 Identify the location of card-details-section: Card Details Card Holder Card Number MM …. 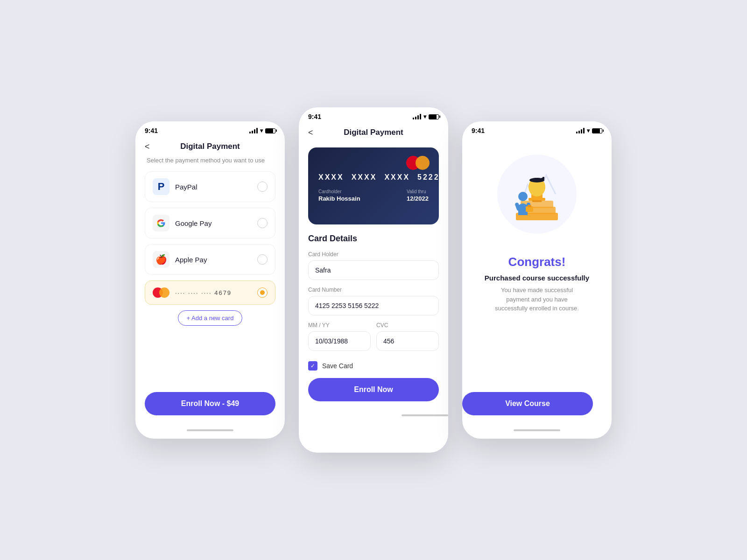
(374, 302).